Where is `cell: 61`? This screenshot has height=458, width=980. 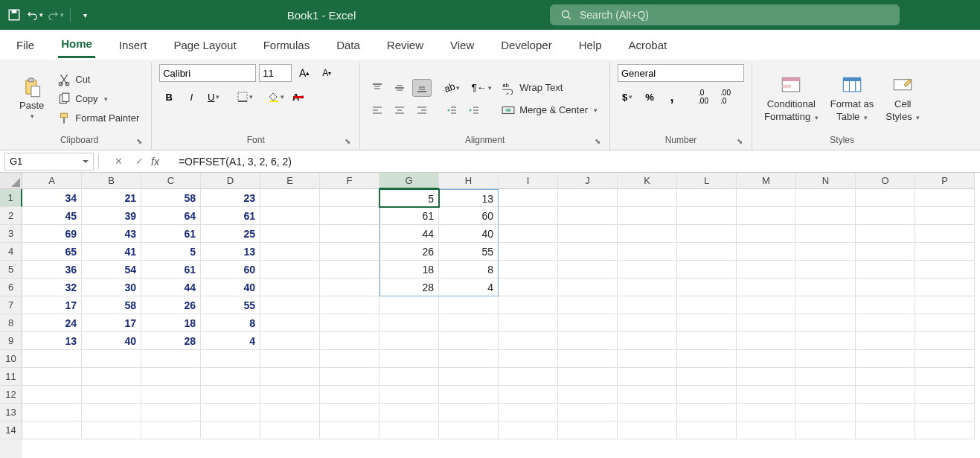 cell: 61 is located at coordinates (231, 216).